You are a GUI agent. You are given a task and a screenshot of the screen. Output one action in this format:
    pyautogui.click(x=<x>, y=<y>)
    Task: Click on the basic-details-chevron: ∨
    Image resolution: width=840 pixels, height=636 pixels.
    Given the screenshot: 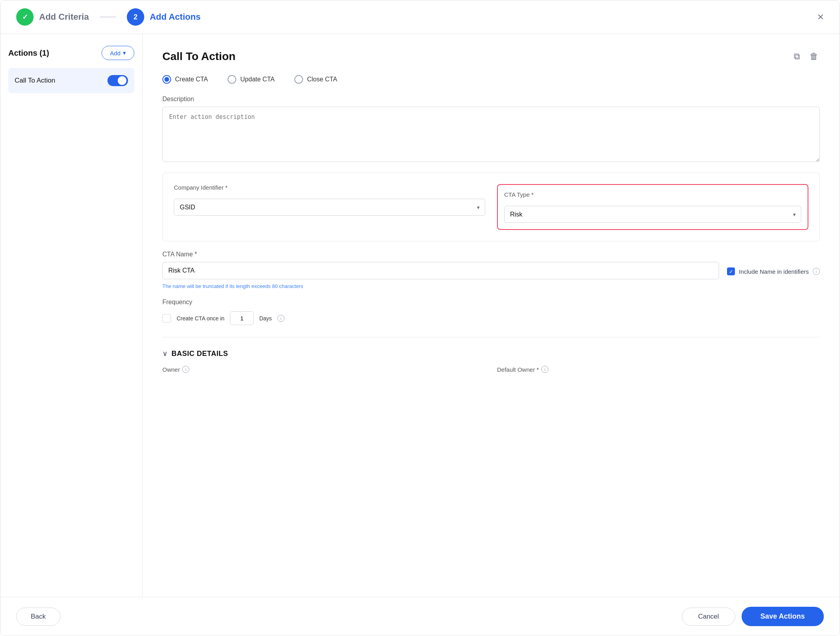 What is the action you would take?
    pyautogui.click(x=165, y=354)
    